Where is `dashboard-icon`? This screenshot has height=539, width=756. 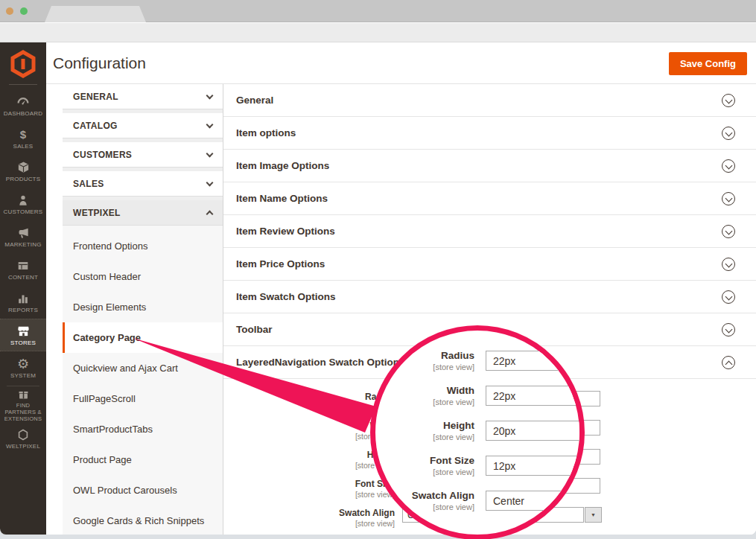 dashboard-icon is located at coordinates (23, 101).